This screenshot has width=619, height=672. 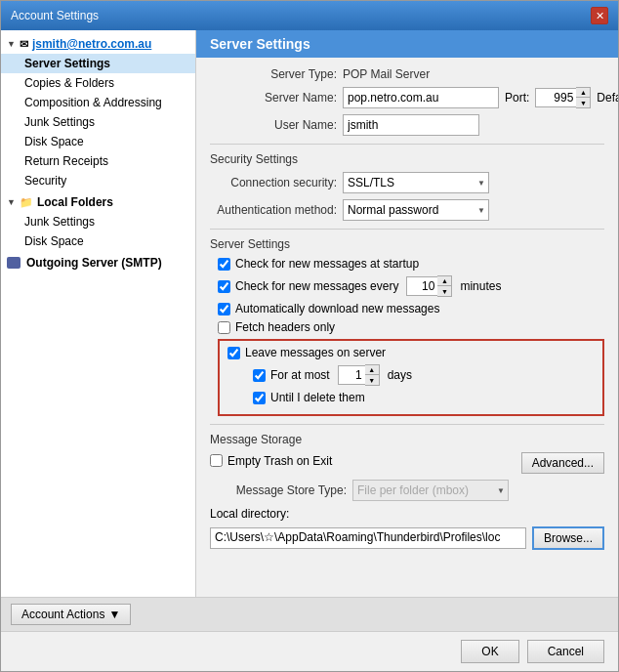 I want to click on server-type-label: Server Type:, so click(x=273, y=74).